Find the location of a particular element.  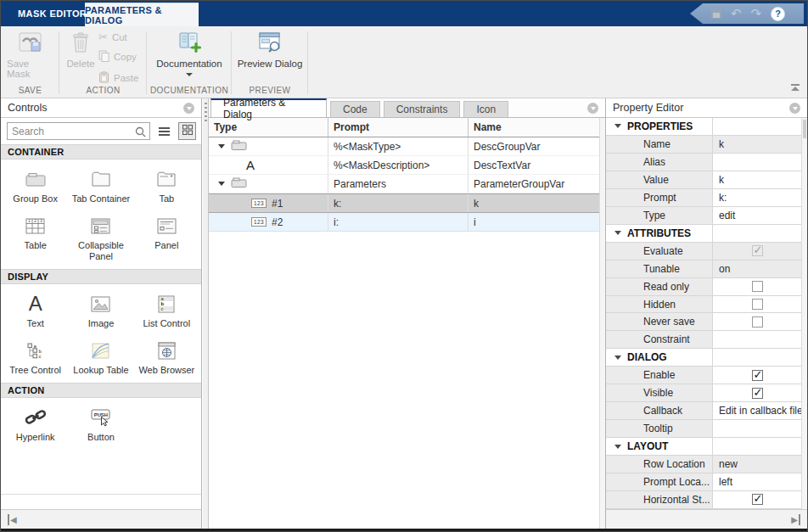

documentation-button: Documentation is located at coordinates (189, 53).